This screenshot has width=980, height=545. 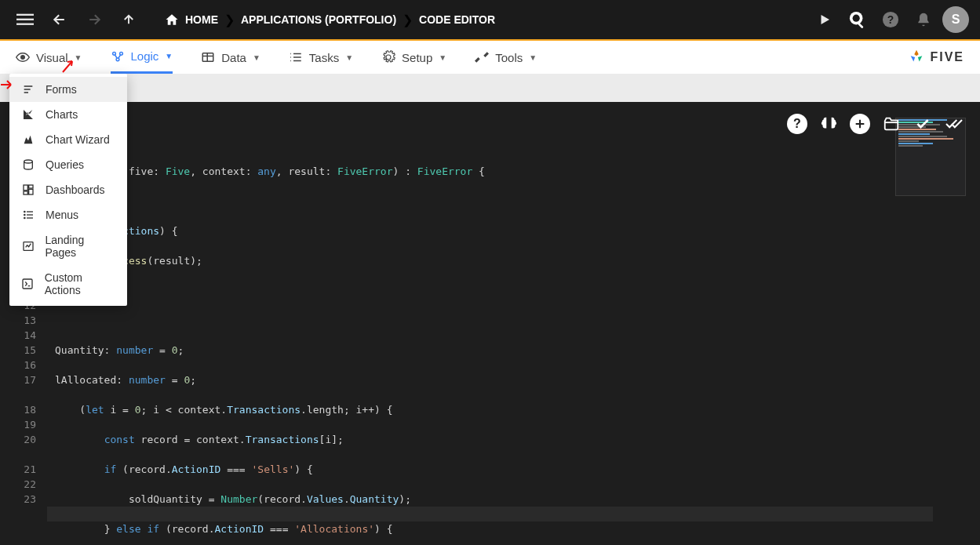 What do you see at coordinates (28, 215) in the screenshot?
I see `menus-icon` at bounding box center [28, 215].